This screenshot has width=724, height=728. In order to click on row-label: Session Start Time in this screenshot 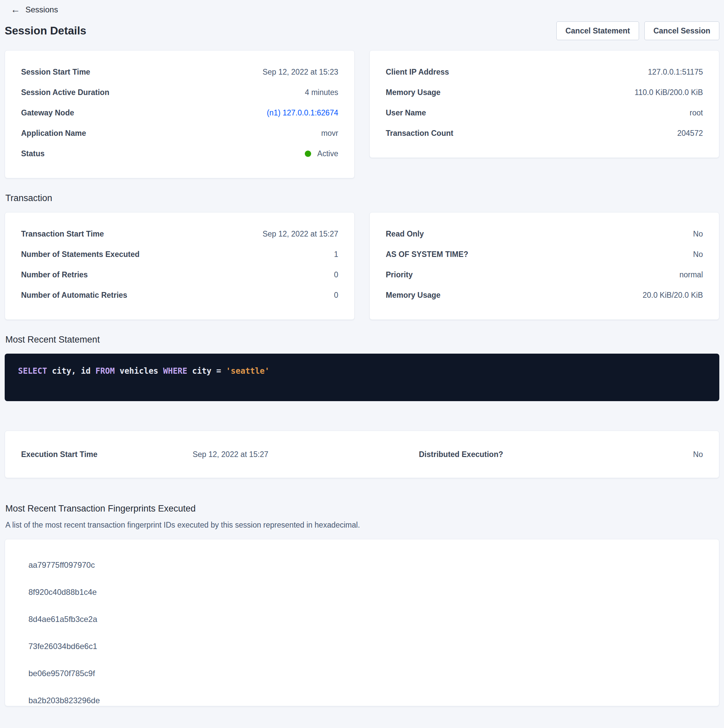, I will do `click(56, 72)`.